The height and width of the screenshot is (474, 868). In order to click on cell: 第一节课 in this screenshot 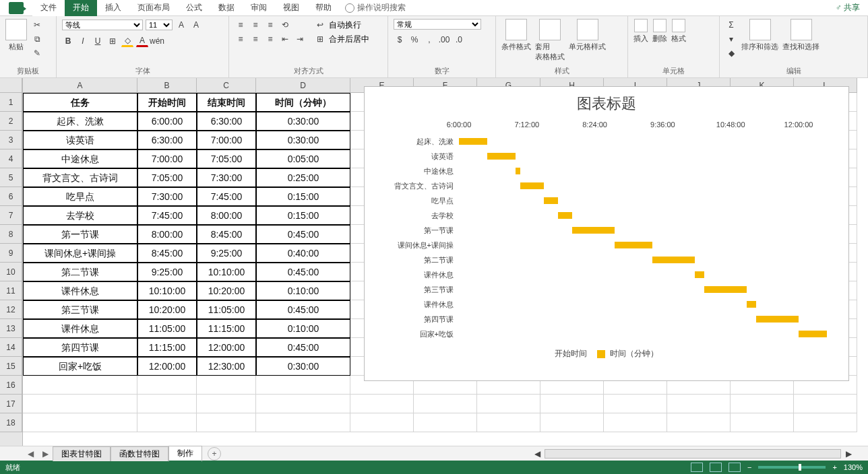, I will do `click(80, 234)`.